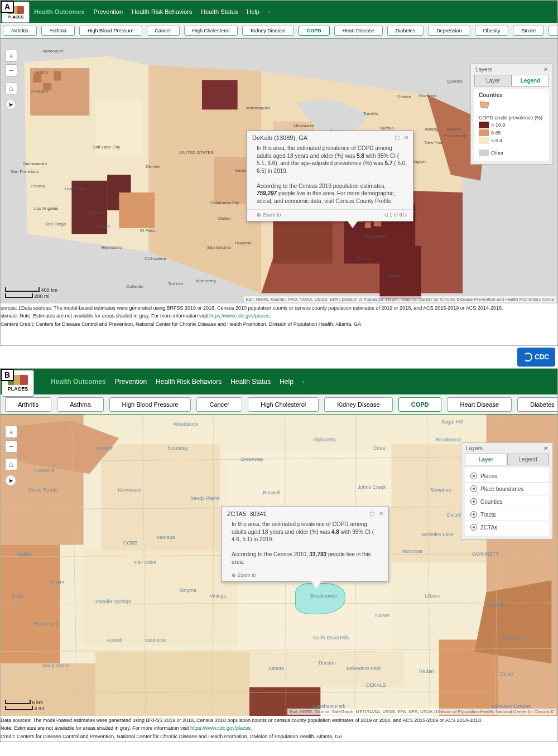  I want to click on layer-place-boundaries: Place boundaries, so click(507, 489).